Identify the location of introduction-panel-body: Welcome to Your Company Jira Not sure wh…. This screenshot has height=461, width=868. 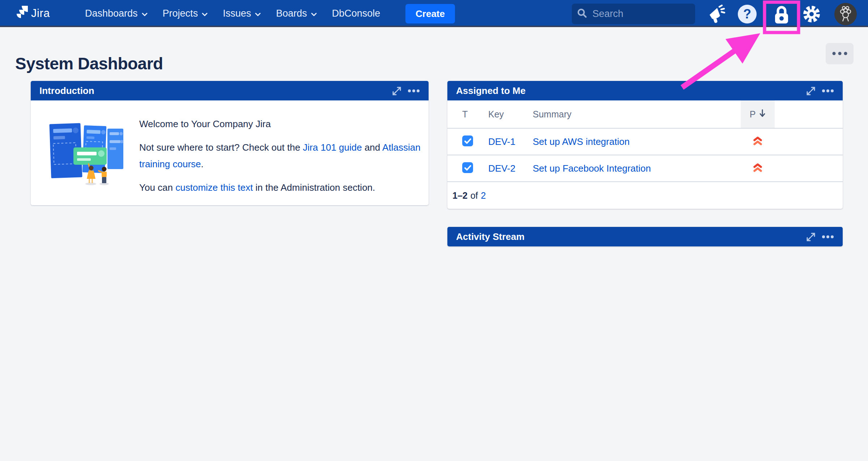
(230, 153).